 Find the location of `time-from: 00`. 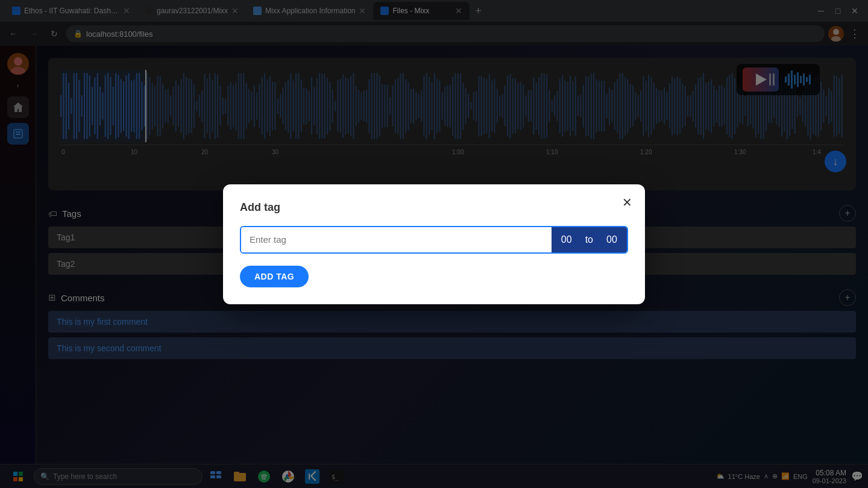

time-from: 00 is located at coordinates (567, 240).